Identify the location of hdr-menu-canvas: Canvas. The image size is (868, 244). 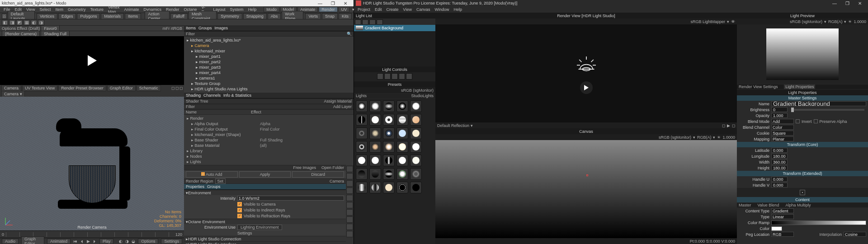
(423, 9).